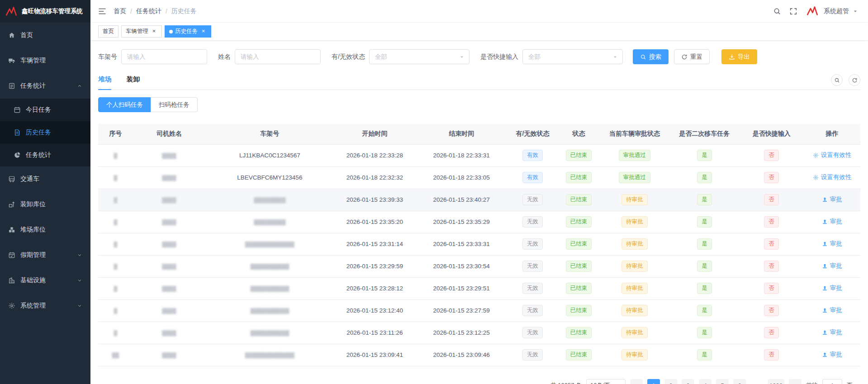 Image resolution: width=868 pixels, height=384 pixels. Describe the element at coordinates (419, 57) in the screenshot. I see `validity-filter-select: 全部` at that location.